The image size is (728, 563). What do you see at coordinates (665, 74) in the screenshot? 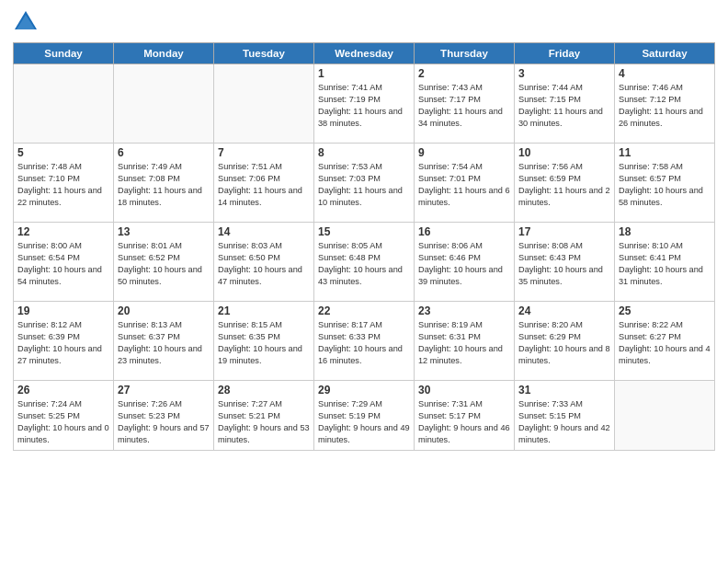
I see `day-number: 4` at bounding box center [665, 74].